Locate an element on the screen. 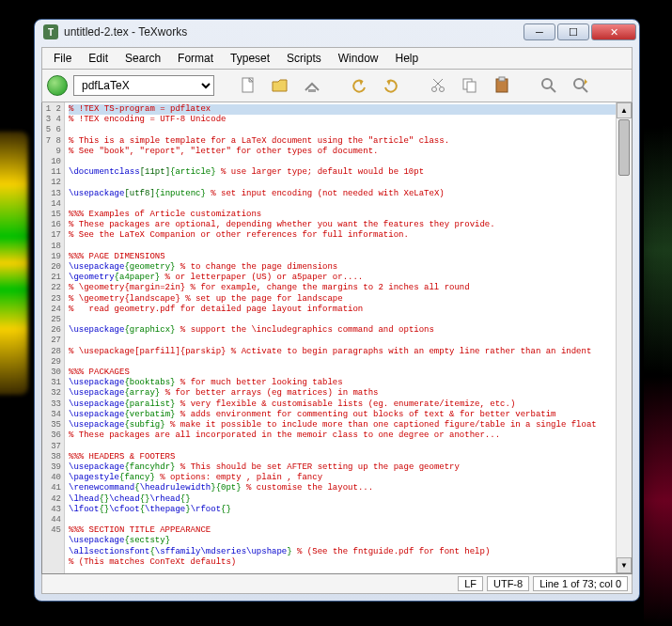  window-controls: ─ ☐ ✕ is located at coordinates (579, 32).